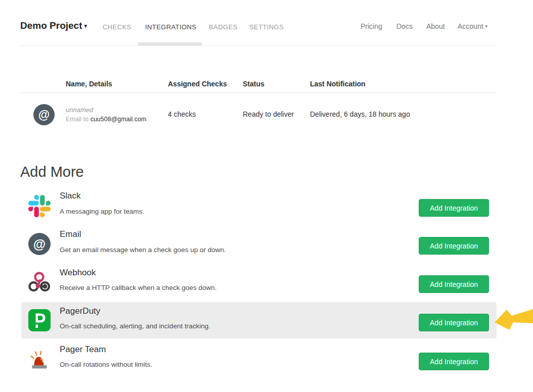  I want to click on project-switcher: Demo Project▾, so click(54, 26).